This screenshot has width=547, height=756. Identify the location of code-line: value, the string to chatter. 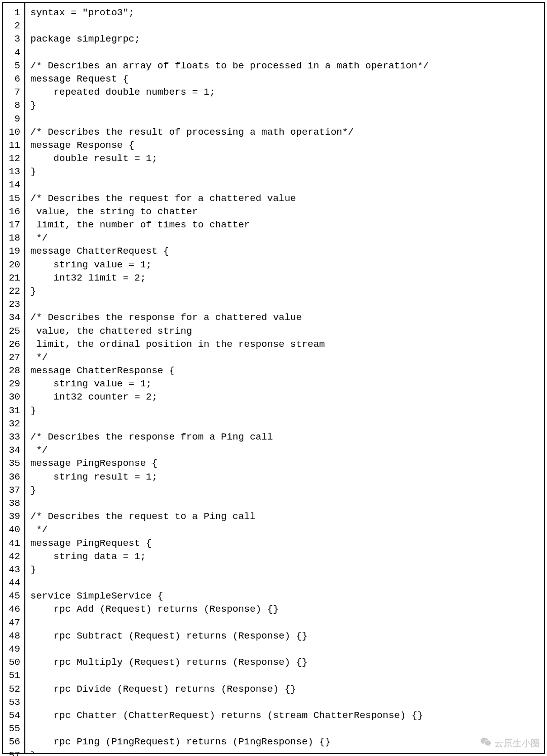
(285, 212).